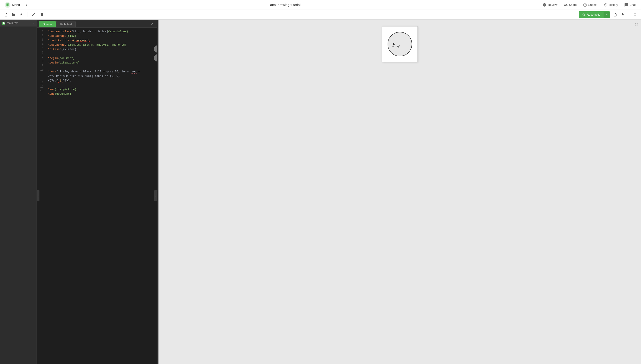  Describe the element at coordinates (19, 23) in the screenshot. I see `file-name: main.tex` at that location.